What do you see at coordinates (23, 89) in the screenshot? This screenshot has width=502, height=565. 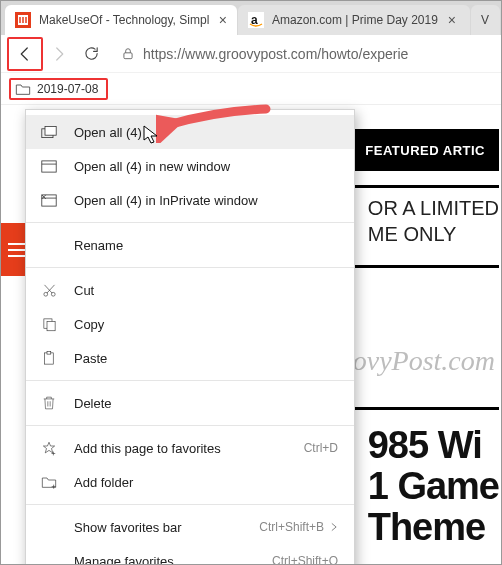 I see `folder-icon` at bounding box center [23, 89].